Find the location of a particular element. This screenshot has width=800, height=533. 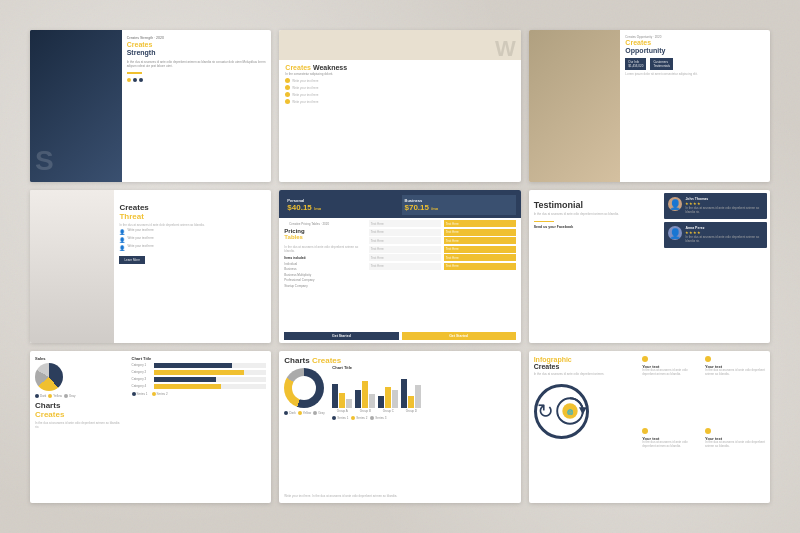

slide-4-item-2: 👤 Write your text here is located at coordinates (192, 240).